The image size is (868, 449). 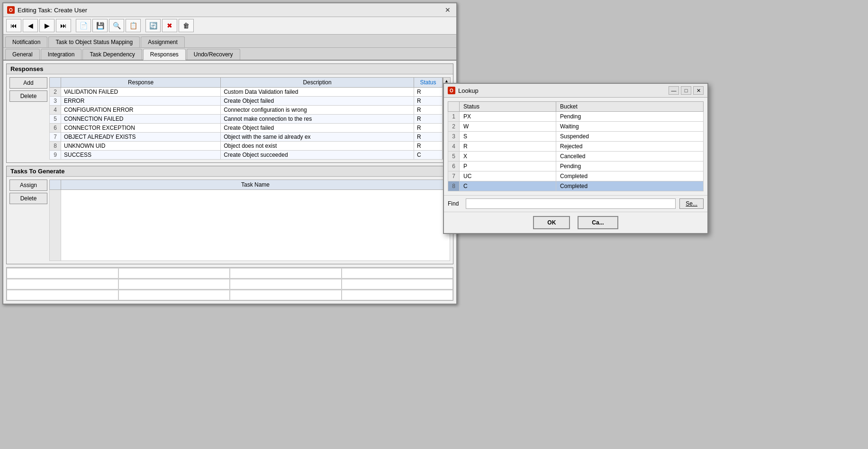 What do you see at coordinates (576, 127) in the screenshot?
I see `lookup-row: 2 W Waiting` at bounding box center [576, 127].